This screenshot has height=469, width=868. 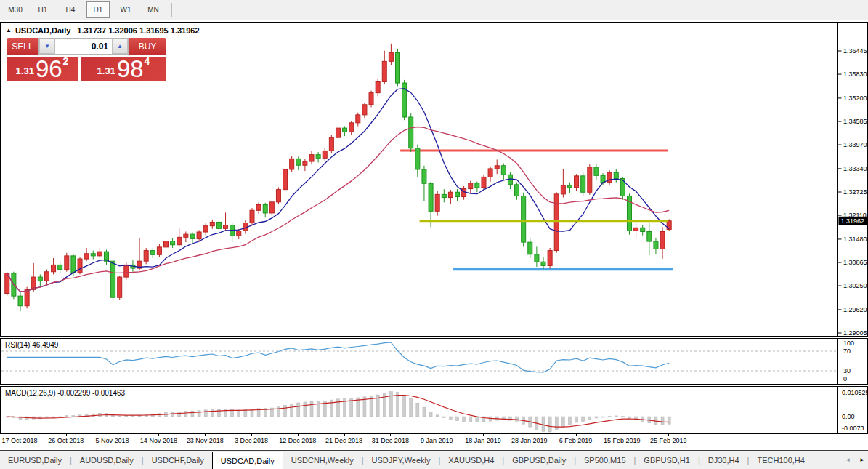 I want to click on macd-histogram, so click(x=338, y=412).